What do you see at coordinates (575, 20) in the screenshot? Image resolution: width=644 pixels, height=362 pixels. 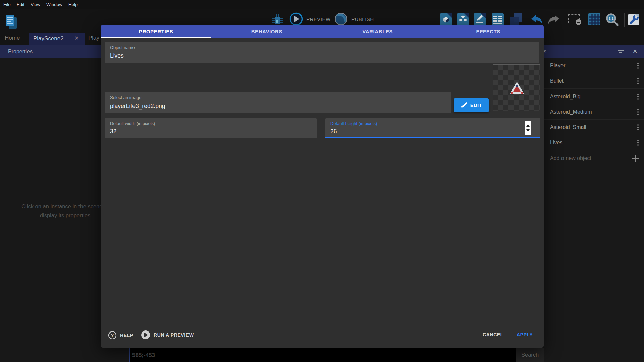 I see `mask-selection-icon` at bounding box center [575, 20].